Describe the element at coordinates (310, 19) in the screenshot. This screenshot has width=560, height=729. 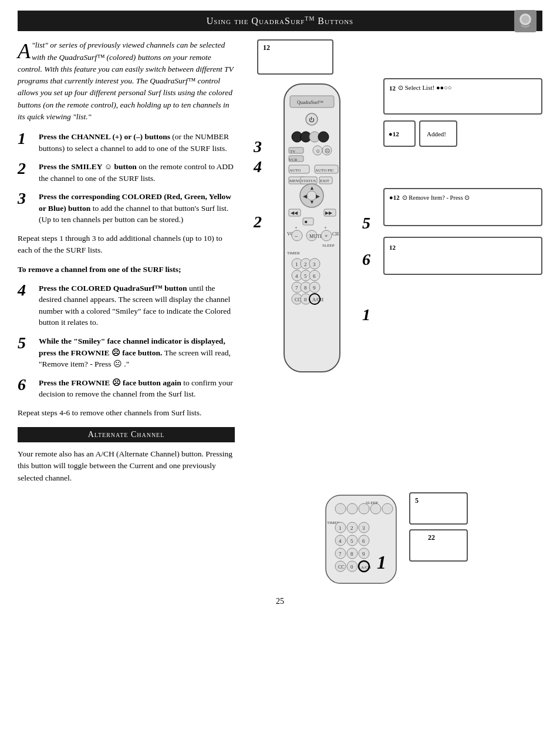
I see `title-tm: TM` at that location.